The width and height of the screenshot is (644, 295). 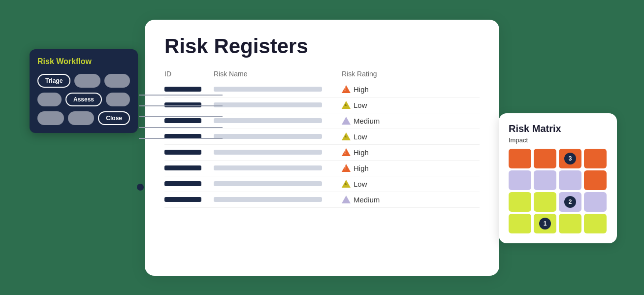 What do you see at coordinates (570, 202) in the screenshot?
I see `badge-2: 2` at bounding box center [570, 202].